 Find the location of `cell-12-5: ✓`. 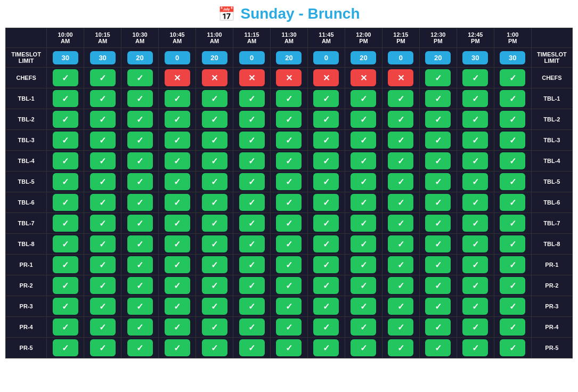

cell-12-5: ✓ is located at coordinates (252, 327).